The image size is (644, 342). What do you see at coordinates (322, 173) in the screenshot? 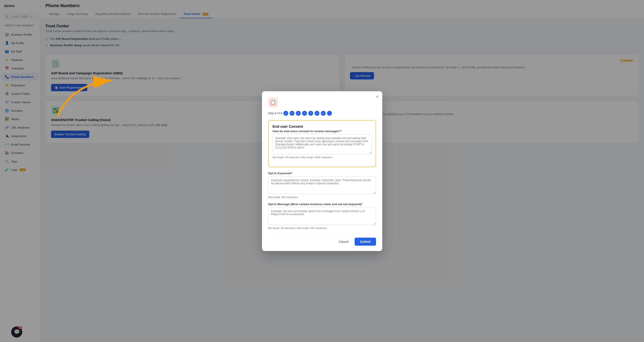
I see `optin-keywords-label: Opt-in Keywords*` at bounding box center [322, 173].